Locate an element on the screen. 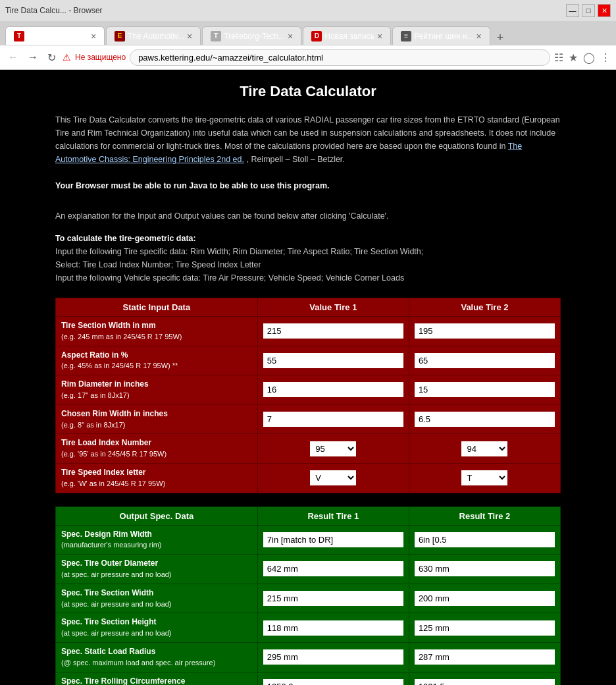 Image resolution: width=616 pixels, height=685 pixels. tab-tire-data: T Tire Data Calcu... × is located at coordinates (55, 36).